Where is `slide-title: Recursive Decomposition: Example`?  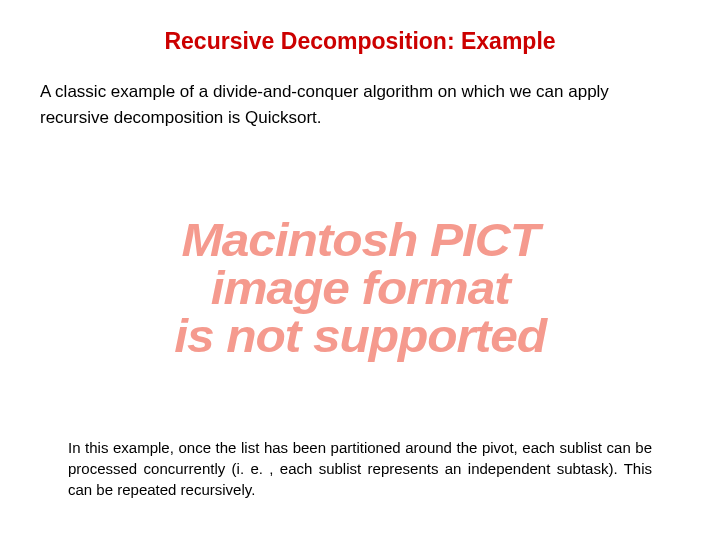
slide-title: Recursive Decomposition: Example is located at coordinates (360, 42).